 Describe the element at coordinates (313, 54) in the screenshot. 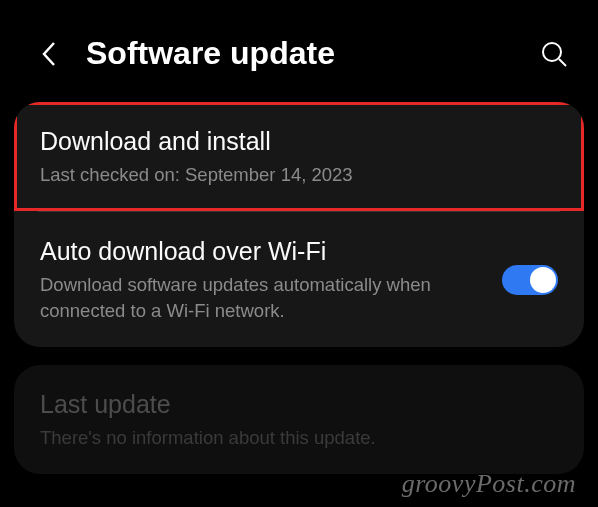

I see `page-title: Software update` at that location.